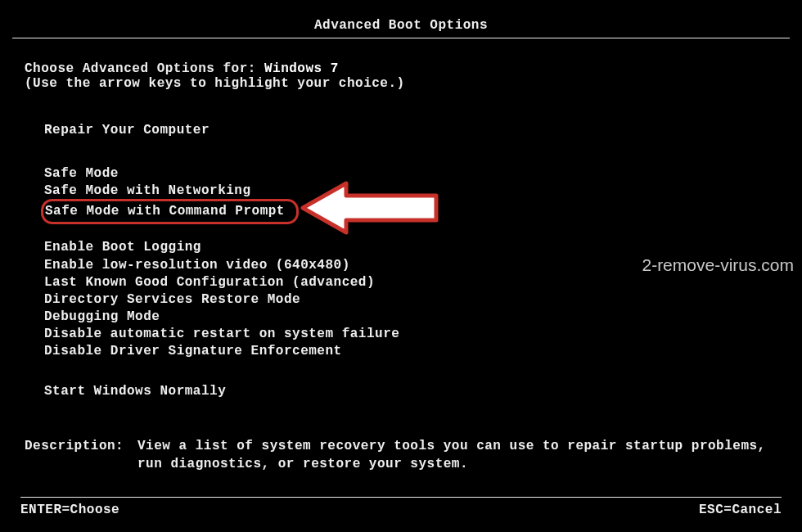 The height and width of the screenshot is (532, 802). What do you see at coordinates (401, 25) in the screenshot?
I see `page-title: Advanced Boot Options` at bounding box center [401, 25].